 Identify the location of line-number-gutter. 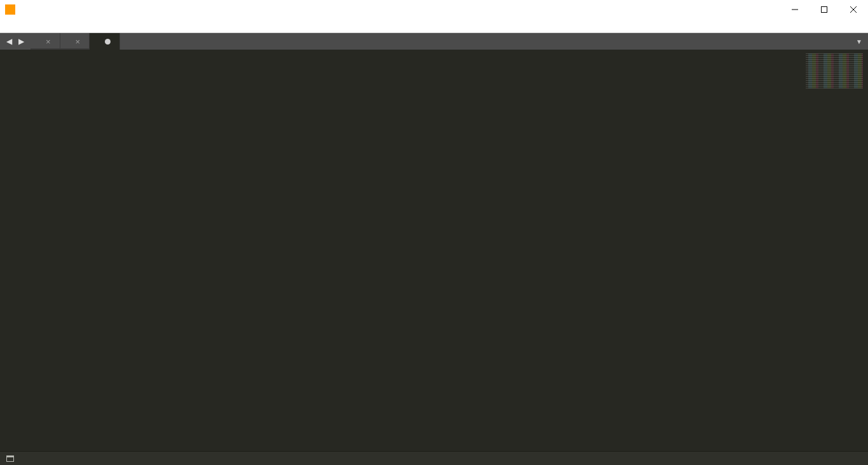
(16, 251).